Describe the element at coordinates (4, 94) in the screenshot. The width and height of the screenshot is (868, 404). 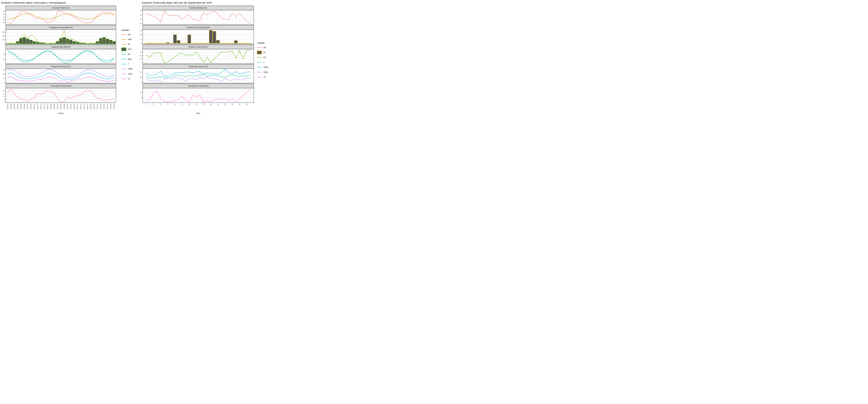
I see `y-tick-label: 8` at that location.